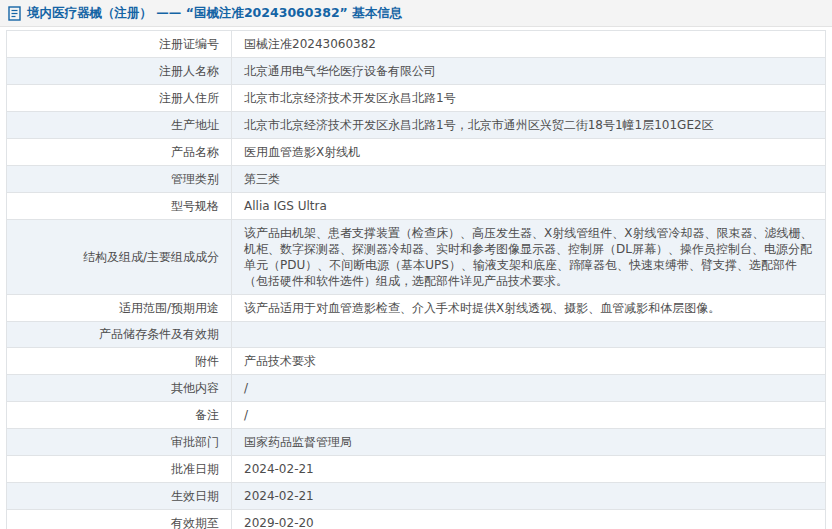 This screenshot has width=832, height=529. What do you see at coordinates (120, 388) in the screenshot?
I see `row-label: 其他内容` at bounding box center [120, 388].